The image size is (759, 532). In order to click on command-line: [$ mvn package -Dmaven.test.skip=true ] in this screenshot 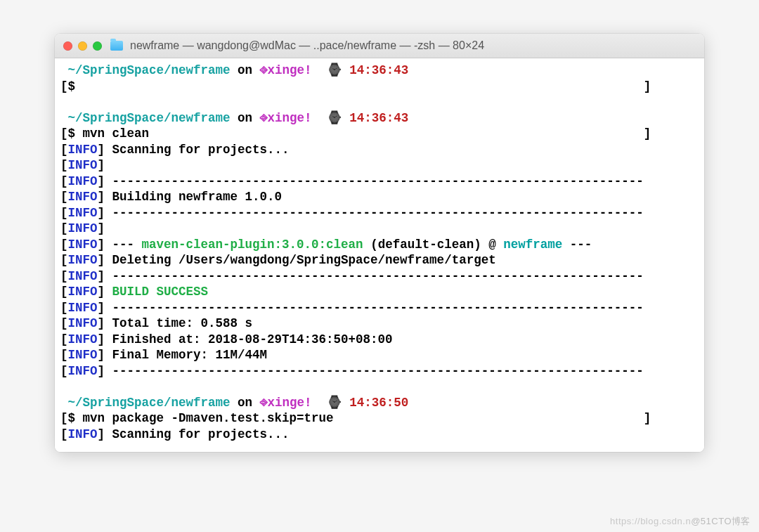, I will do `click(379, 419)`.